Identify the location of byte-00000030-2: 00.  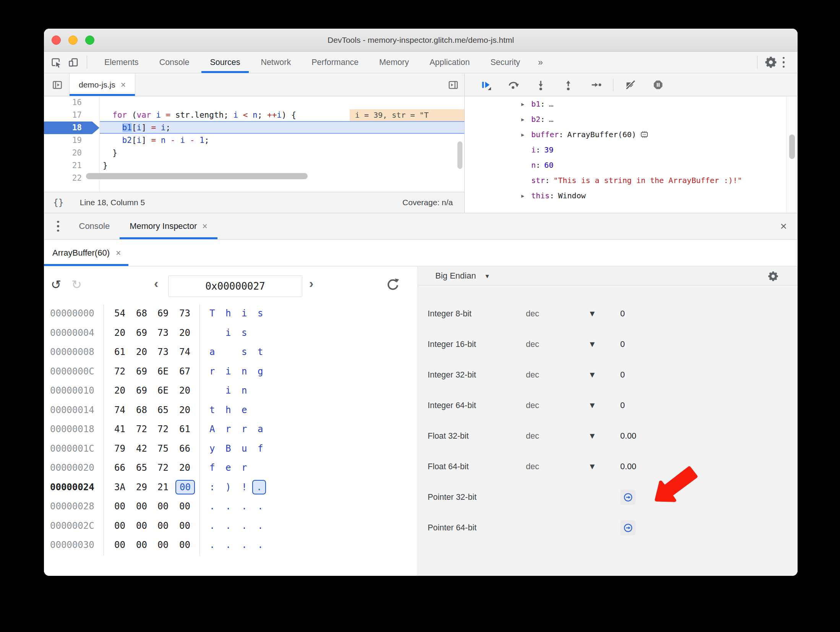
(163, 545).